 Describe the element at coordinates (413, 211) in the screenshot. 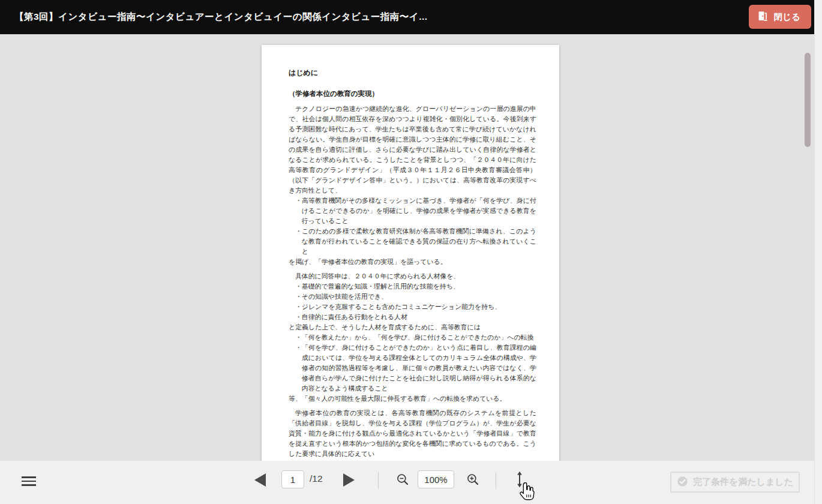

I see `doc-bullet: ・高等教育機関がその多様なミッションに基づき、学修者が「何を学び、身に付けること…` at that location.